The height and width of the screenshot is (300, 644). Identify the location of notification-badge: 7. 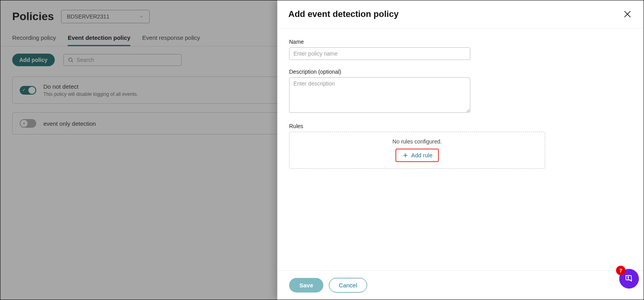
(621, 270).